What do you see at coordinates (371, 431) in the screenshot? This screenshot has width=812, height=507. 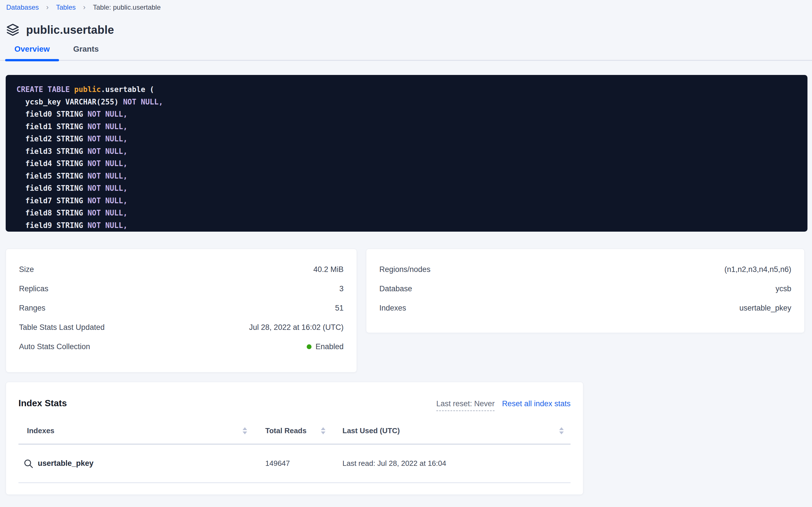 I see `column-header-label: Last Used (UTC)` at bounding box center [371, 431].